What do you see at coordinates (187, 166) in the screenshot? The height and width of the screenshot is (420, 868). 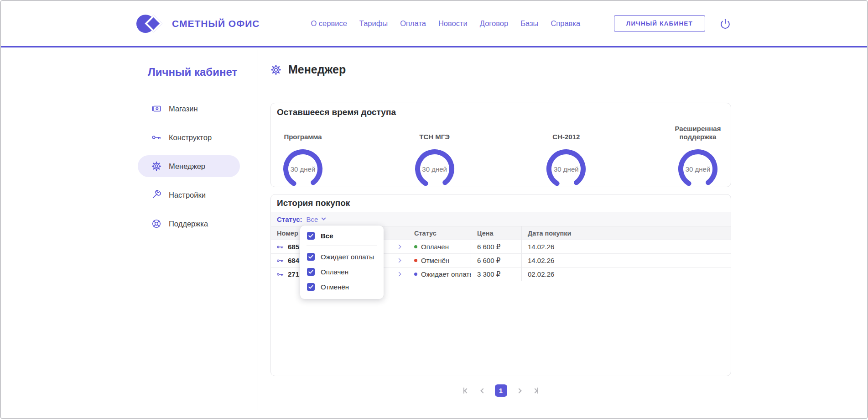 I see `sidebar-item-label: Менеджер` at bounding box center [187, 166].